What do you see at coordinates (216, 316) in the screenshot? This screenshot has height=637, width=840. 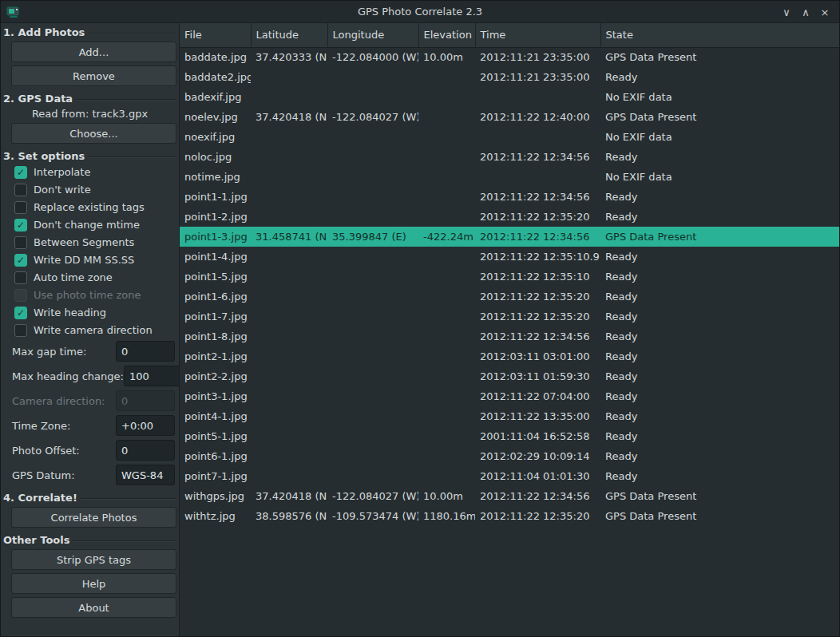 I see `cell-file: point1-7.jpg` at bounding box center [216, 316].